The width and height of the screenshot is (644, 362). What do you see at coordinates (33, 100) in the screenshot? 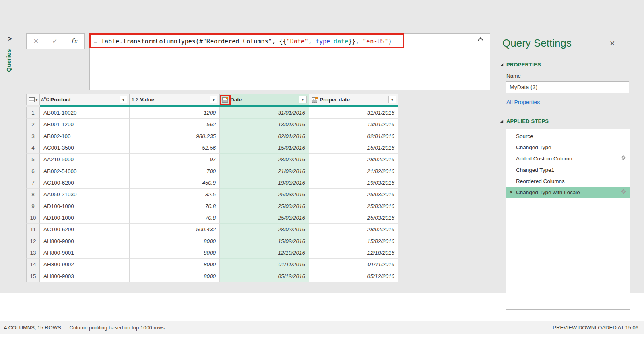
I see `select-all-corner-cell: ▾` at bounding box center [33, 100].